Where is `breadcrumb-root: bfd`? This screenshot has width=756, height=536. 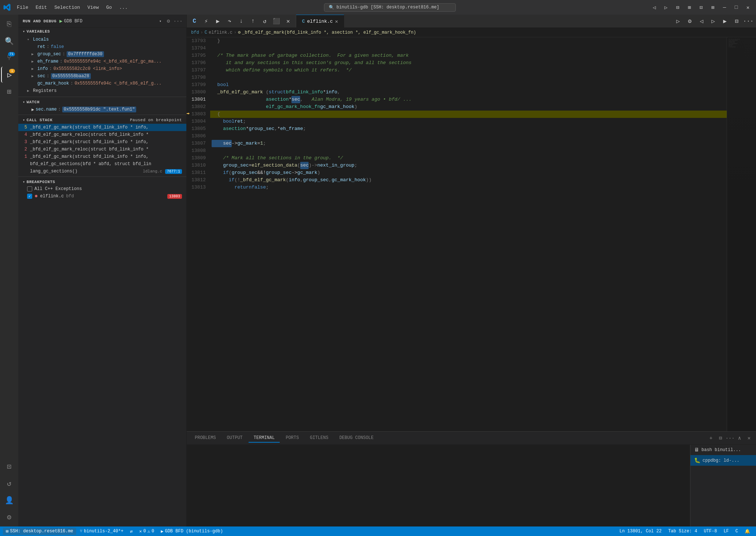 breadcrumb-root: bfd is located at coordinates (195, 33).